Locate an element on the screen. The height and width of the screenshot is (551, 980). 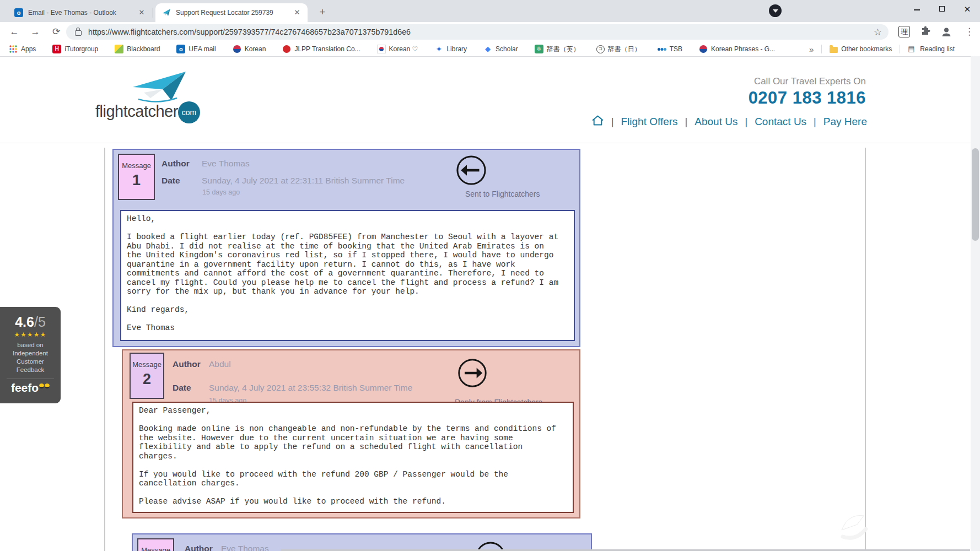
diamond-icon is located at coordinates (488, 49).